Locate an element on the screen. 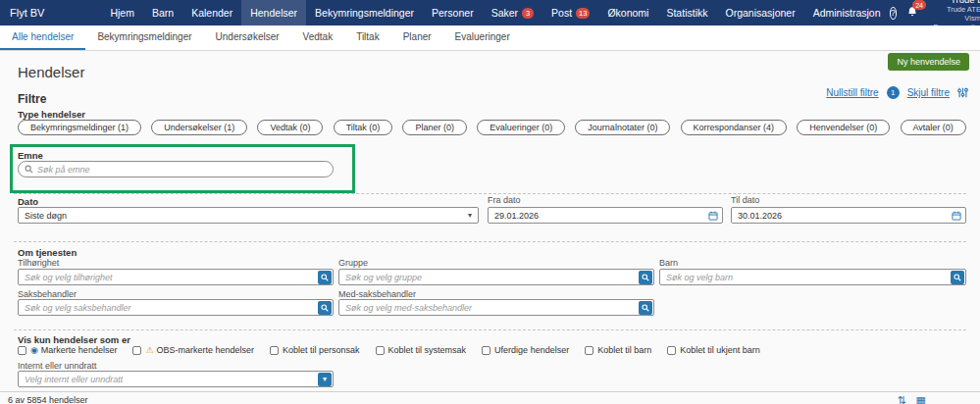  result-count: 6 av 5854 hendelser is located at coordinates (48, 400).